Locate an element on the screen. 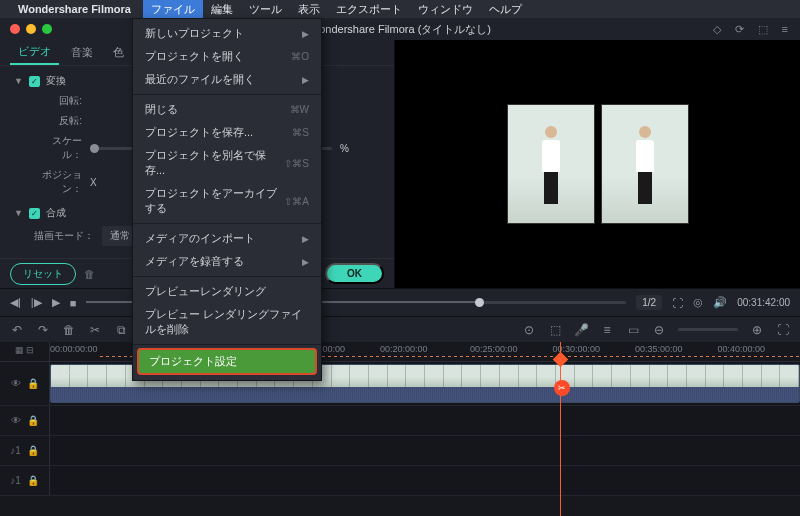  menu-import-media: メディアのインポート▶ is located at coordinates (227, 238).